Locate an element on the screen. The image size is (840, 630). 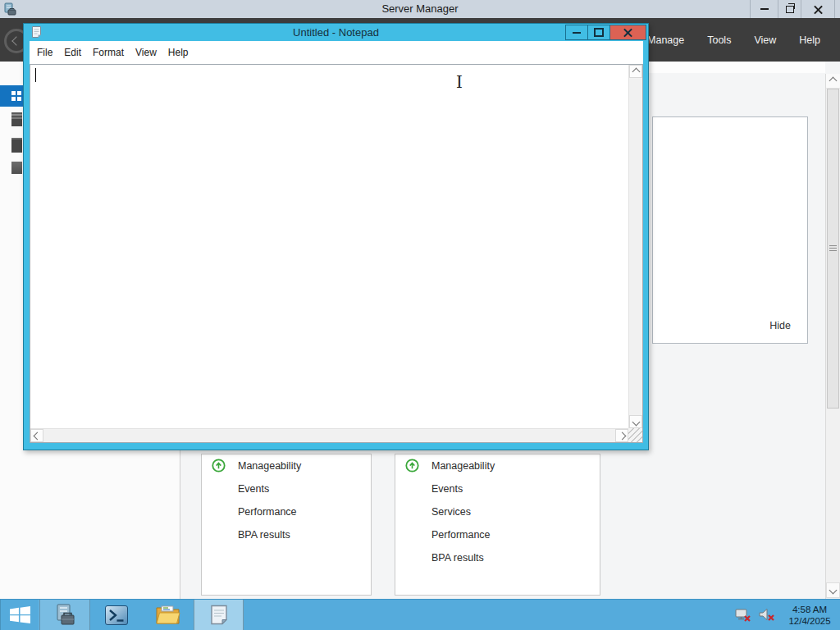
server-manager-titlebar: Server Manager is located at coordinates (420, 9).